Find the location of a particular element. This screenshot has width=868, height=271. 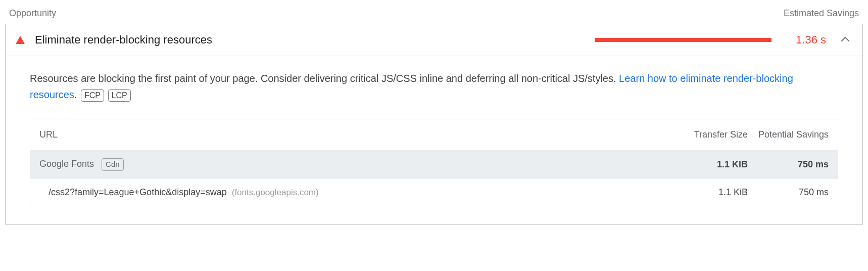

chevron-up-icon is located at coordinates (846, 40).